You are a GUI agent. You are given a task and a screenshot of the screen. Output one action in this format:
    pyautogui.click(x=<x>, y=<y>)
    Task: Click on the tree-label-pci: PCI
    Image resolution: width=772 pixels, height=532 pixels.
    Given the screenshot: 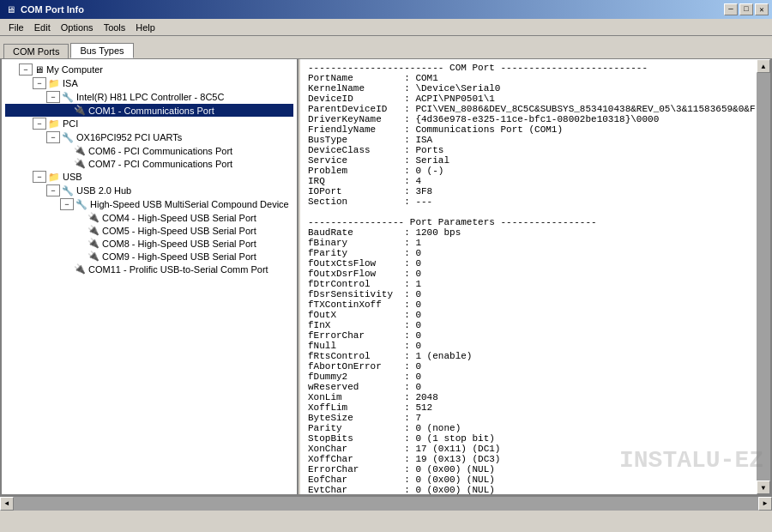 What is the action you would take?
    pyautogui.click(x=70, y=124)
    